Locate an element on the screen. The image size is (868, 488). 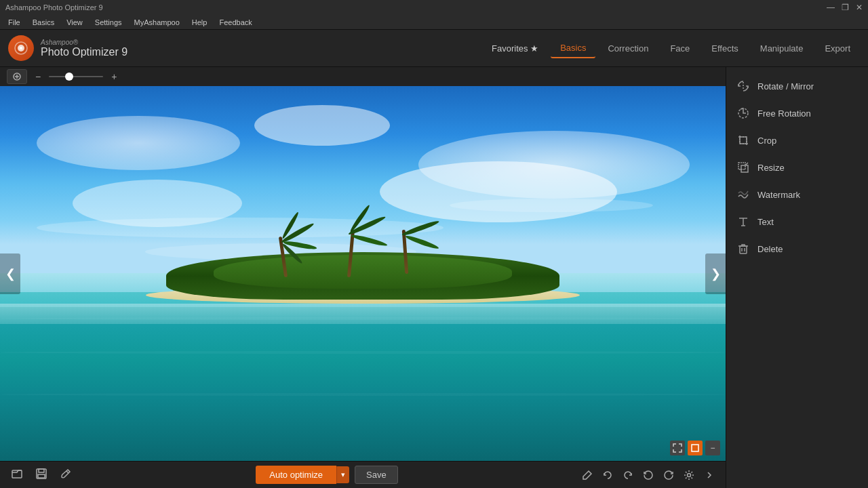
actual-size-button is located at coordinates (695, 448).